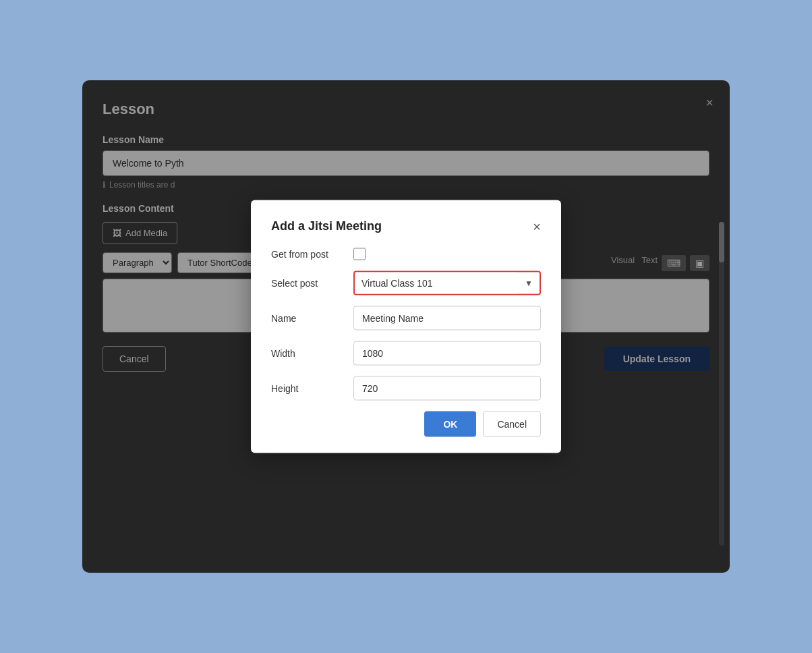 The height and width of the screenshot is (653, 812). Describe the element at coordinates (406, 254) in the screenshot. I see `get-from-post-row: Get from post` at that location.